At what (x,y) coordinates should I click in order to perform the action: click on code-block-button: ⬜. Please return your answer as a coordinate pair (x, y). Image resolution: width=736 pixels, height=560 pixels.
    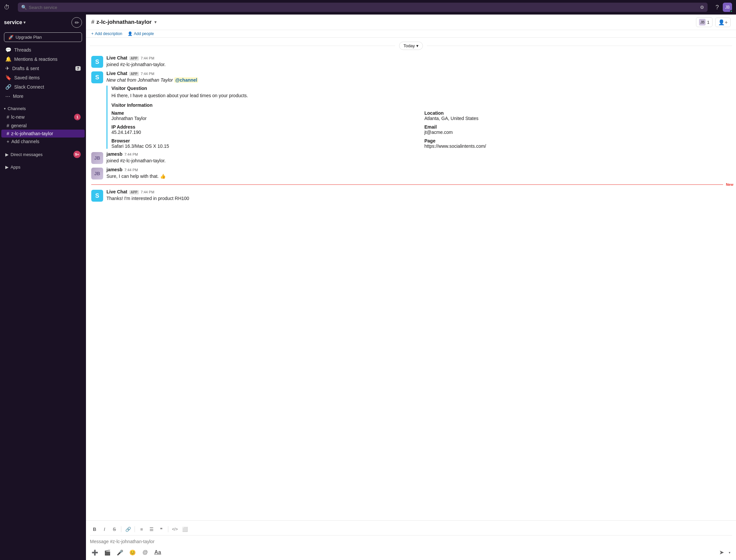
    Looking at the image, I should click on (185, 529).